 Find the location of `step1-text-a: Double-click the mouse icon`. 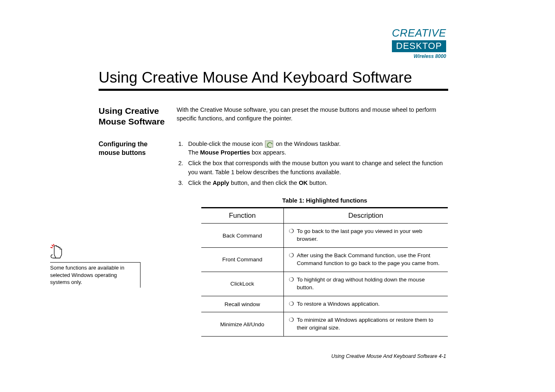

step1-text-a: Double-click the mouse icon is located at coordinates (226, 144).